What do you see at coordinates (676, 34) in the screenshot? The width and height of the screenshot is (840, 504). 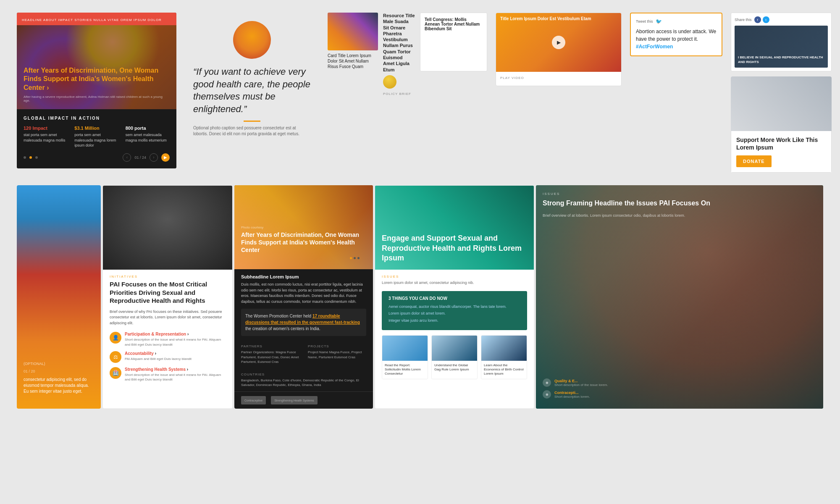 I see `tweet-card: Tweet this 🐦 Abortion access is under at…` at bounding box center [676, 34].